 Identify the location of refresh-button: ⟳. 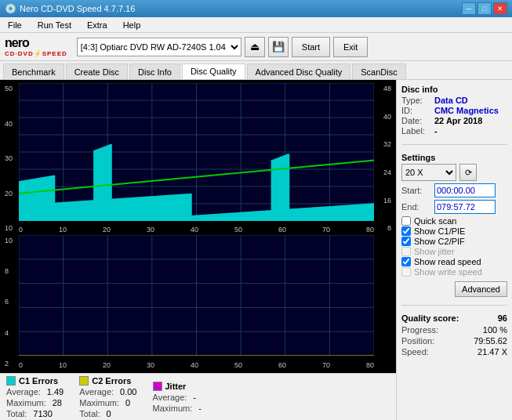
(468, 172).